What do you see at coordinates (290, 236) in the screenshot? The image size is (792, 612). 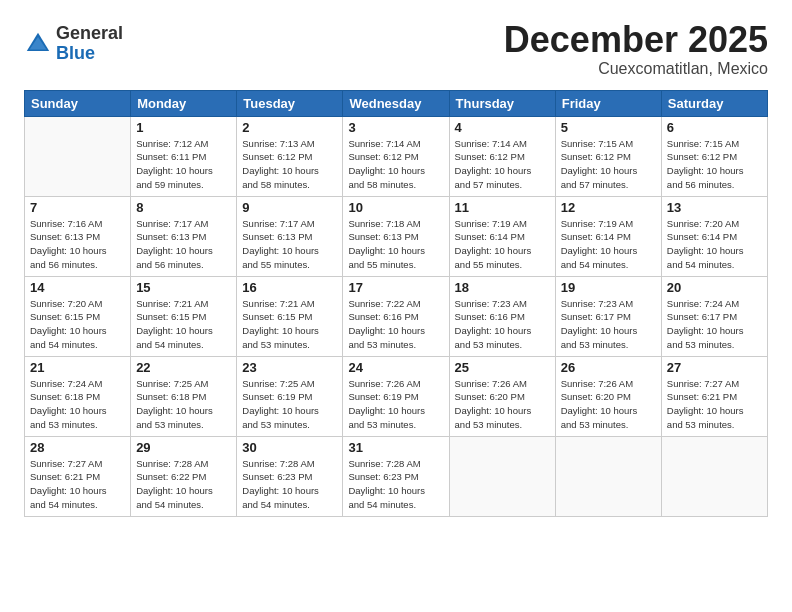 I see `cell-week2-day3: 9Sunrise: 7:17 AMSunset: 6:13 PMDaylight…` at bounding box center [290, 236].